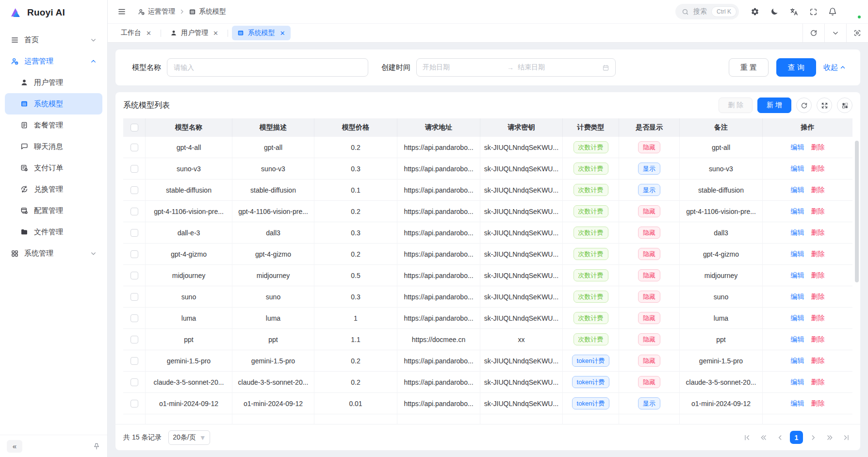 Image resolution: width=868 pixels, height=457 pixels. I want to click on maximize-view-icon, so click(857, 33).